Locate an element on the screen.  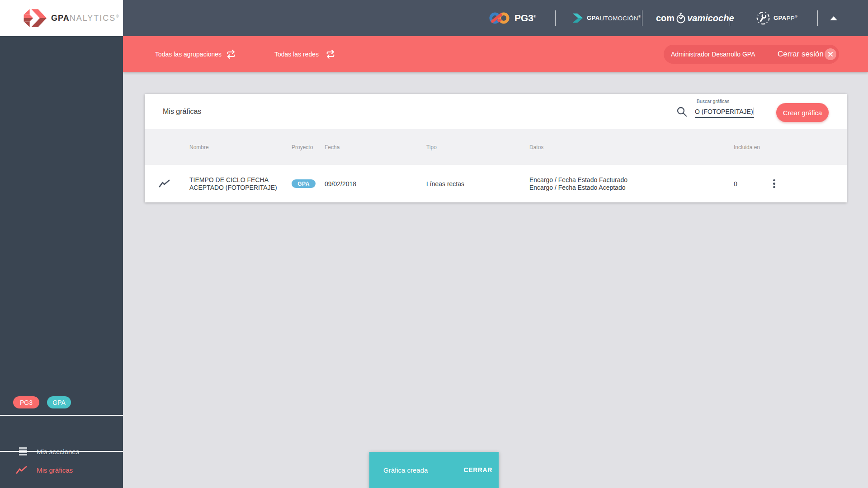
search-input: O (FOTOPERITAJE) is located at coordinates (724, 112).